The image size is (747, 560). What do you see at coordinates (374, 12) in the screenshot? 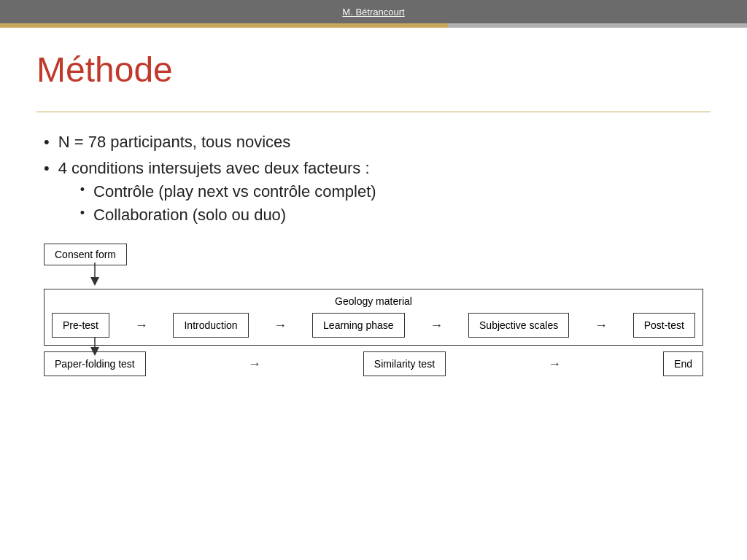
I see `top-bar: M. Bétrancourt` at bounding box center [374, 12].